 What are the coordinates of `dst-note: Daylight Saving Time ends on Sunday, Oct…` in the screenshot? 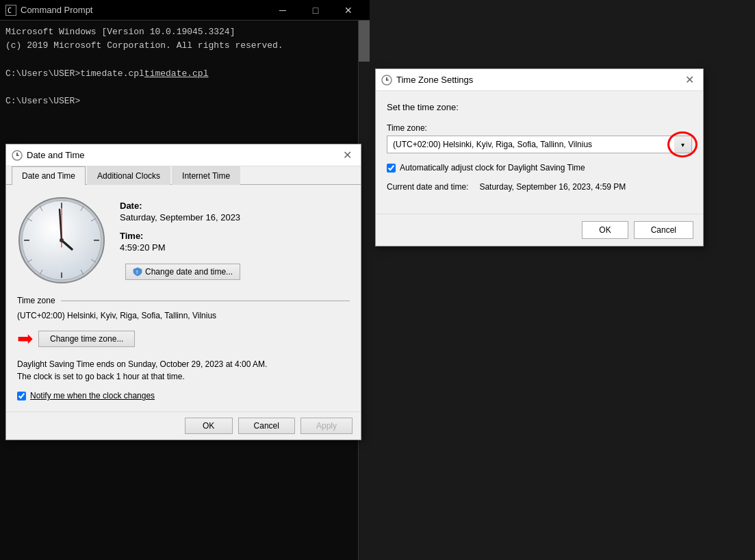 It's located at (183, 370).